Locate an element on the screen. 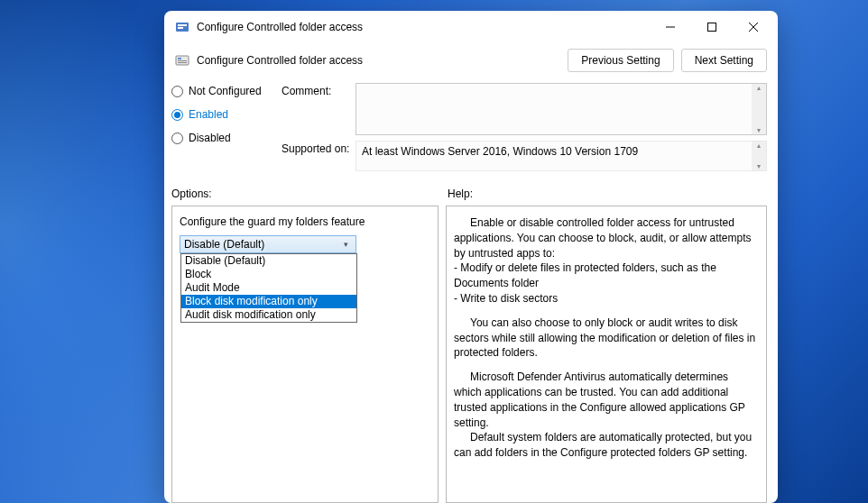 The width and height of the screenshot is (868, 503). feature-label: Configure the guard my folders feature is located at coordinates (305, 222).